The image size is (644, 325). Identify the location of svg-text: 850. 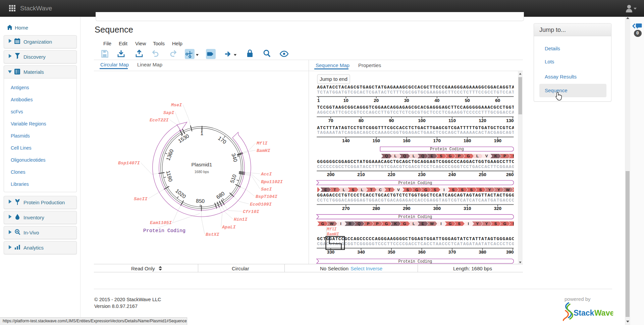
(201, 201).